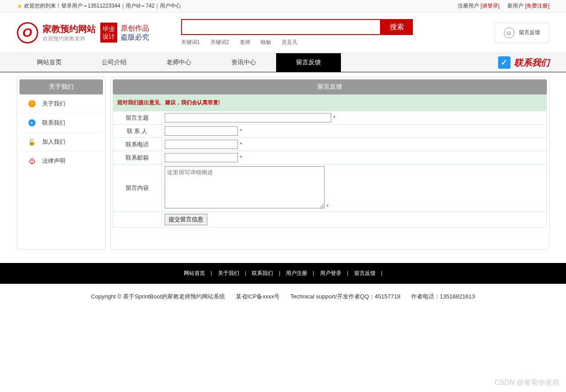 Image resolution: width=566 pixels, height=392 pixels. I want to click on footer-info: Copyright © 基于SprintBoot的家教老师预约网站系统 某省IC…, so click(283, 297).